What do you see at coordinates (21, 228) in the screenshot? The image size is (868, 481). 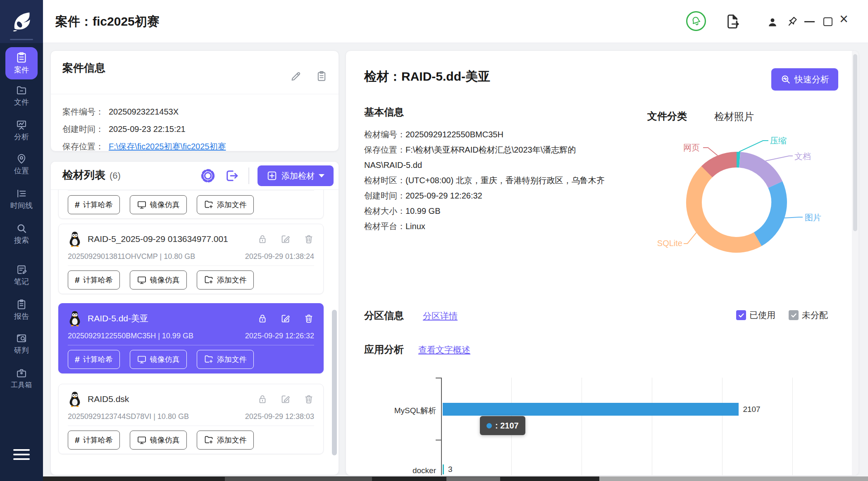 I see `search-icon` at bounding box center [21, 228].